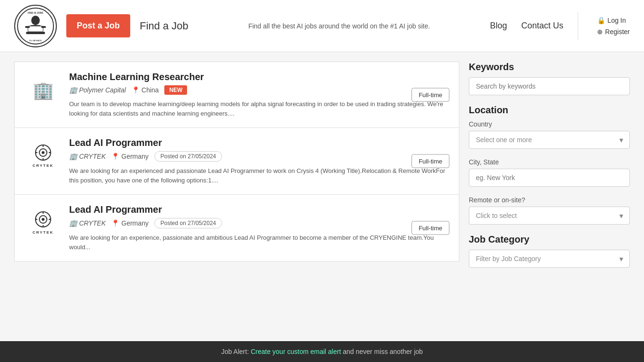 This screenshot has height=362, width=644. What do you see at coordinates (237, 95) in the screenshot?
I see `job-card: 🏢 Machine Learning Researcher 🏢 Polymer …` at bounding box center [237, 95].